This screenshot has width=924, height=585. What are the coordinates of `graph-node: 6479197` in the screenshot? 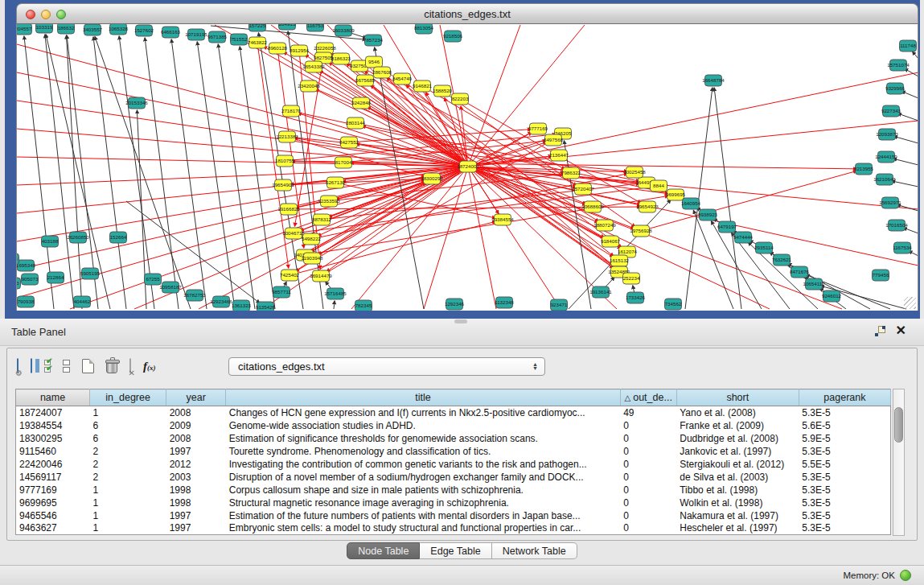 It's located at (727, 227).